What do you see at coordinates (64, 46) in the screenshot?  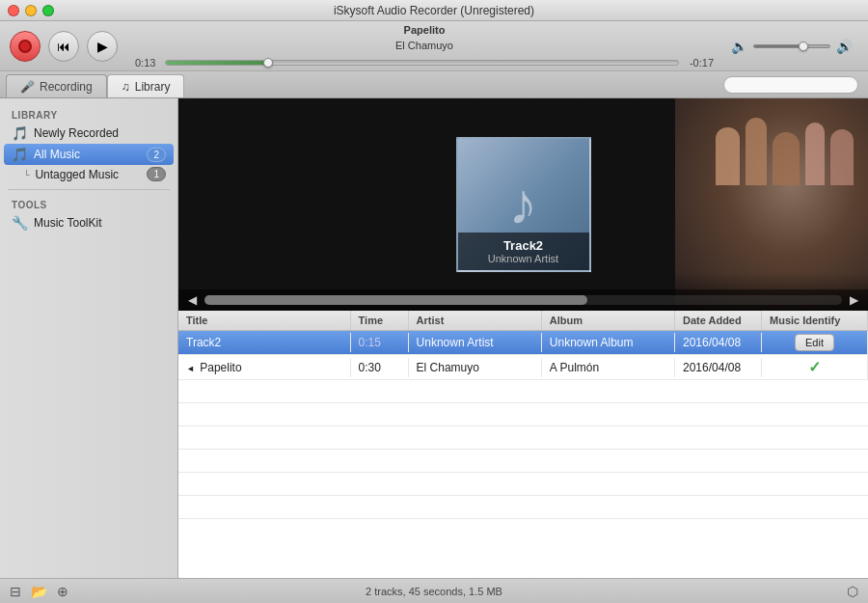 I see `prev-icon: ⏮` at bounding box center [64, 46].